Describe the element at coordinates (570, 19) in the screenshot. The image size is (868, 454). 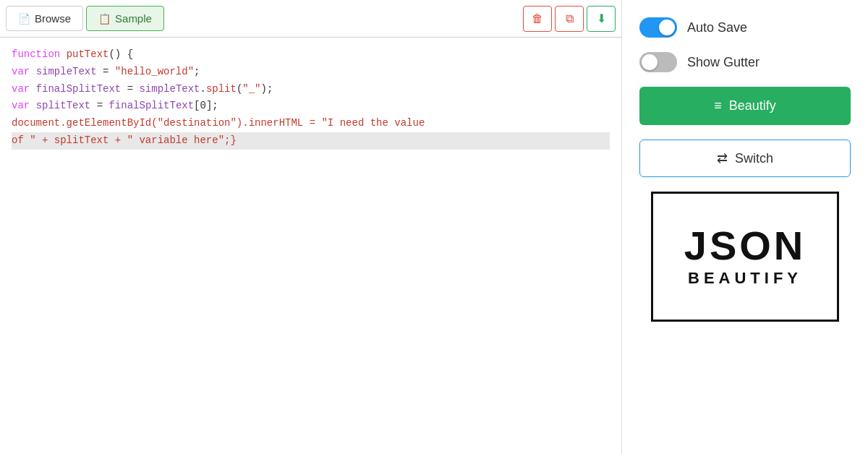
I see `copy-icon: ⧉` at that location.